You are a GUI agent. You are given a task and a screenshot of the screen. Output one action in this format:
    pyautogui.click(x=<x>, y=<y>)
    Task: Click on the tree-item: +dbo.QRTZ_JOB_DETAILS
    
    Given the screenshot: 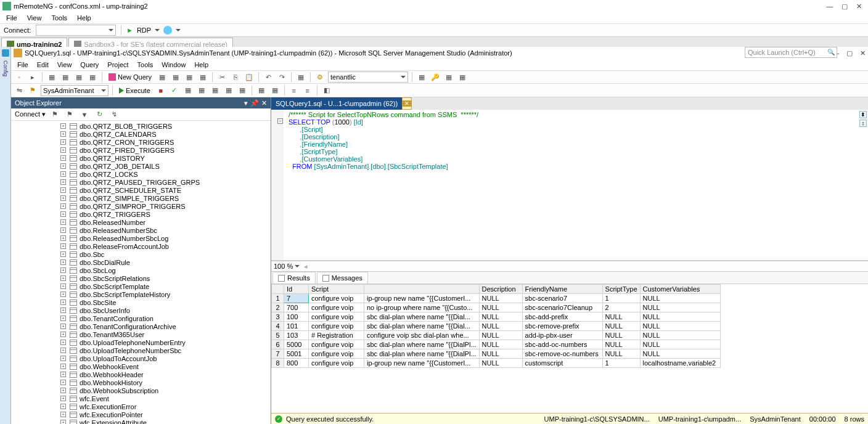 What is the action you would take?
    pyautogui.click(x=141, y=166)
    